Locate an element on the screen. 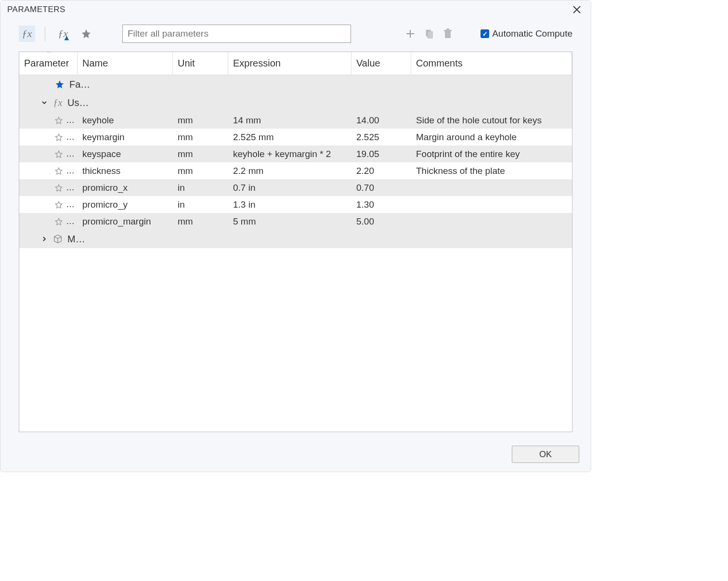 The image size is (728, 581). cell-expression: 2.2 mm is located at coordinates (290, 171).